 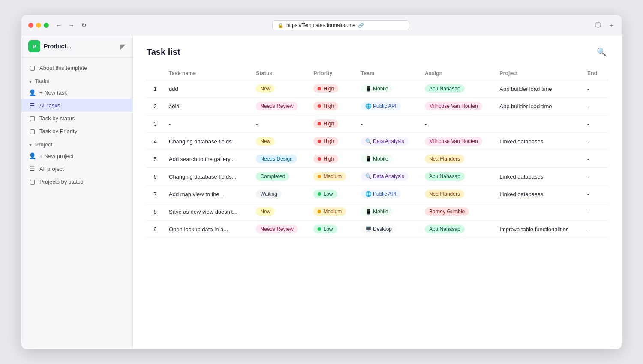 I want to click on project-section-label: Project, so click(x=44, y=145).